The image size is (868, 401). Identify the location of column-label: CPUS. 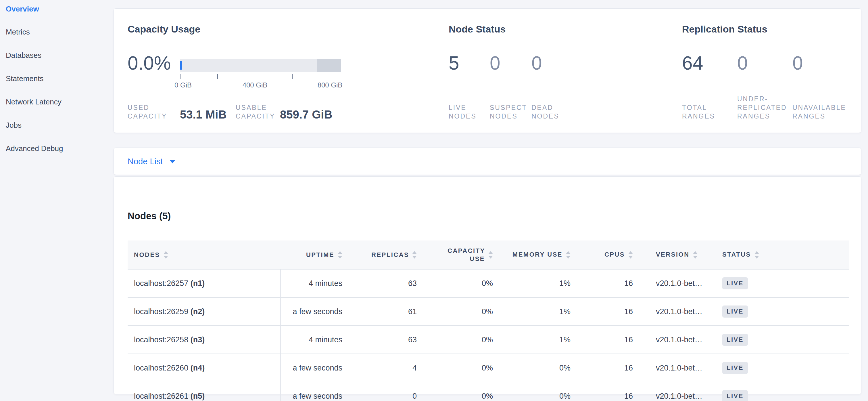
(615, 254).